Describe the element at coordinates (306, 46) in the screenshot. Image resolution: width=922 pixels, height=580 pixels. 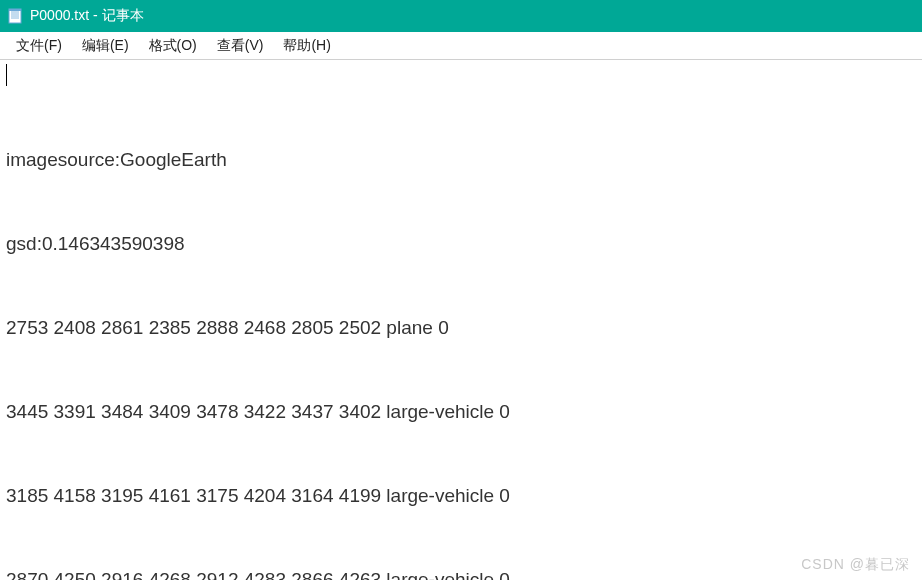
I see `menu-help: 帮助(H)` at that location.